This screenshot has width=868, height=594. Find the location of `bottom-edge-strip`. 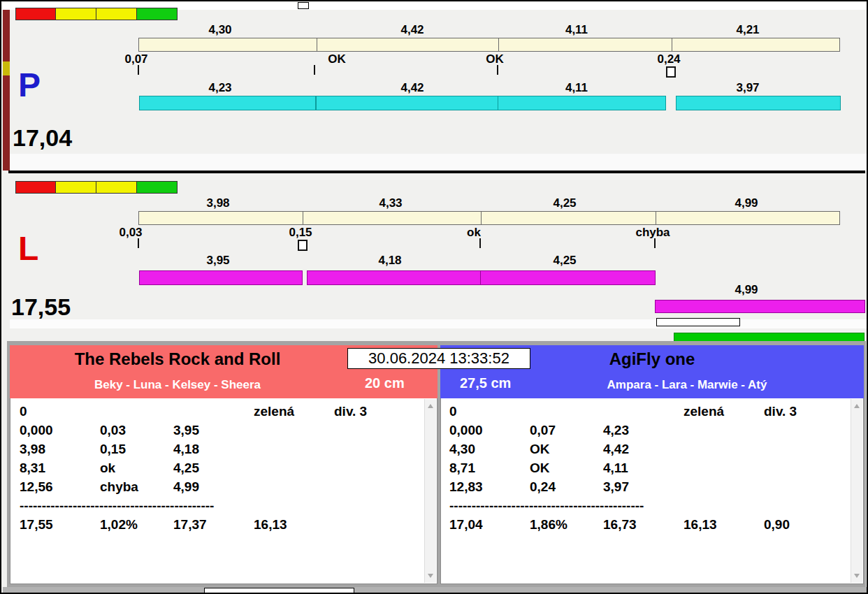

bottom-edge-strip is located at coordinates (435, 591).